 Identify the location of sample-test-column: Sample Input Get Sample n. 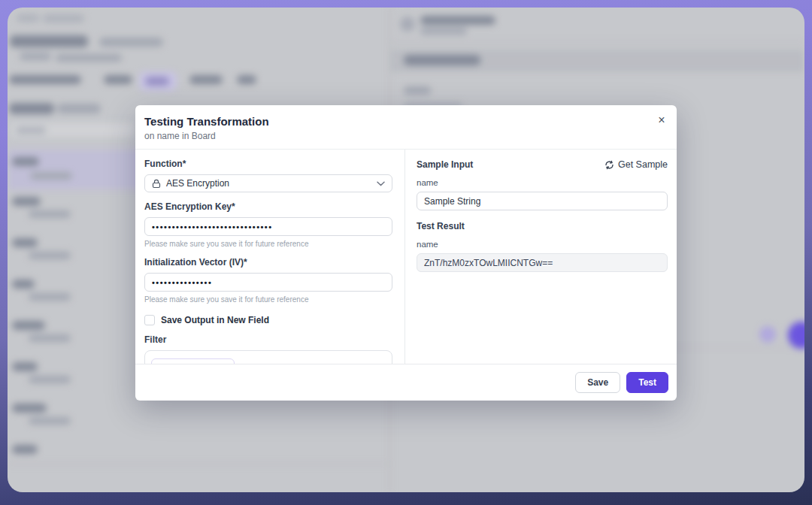
(542, 257).